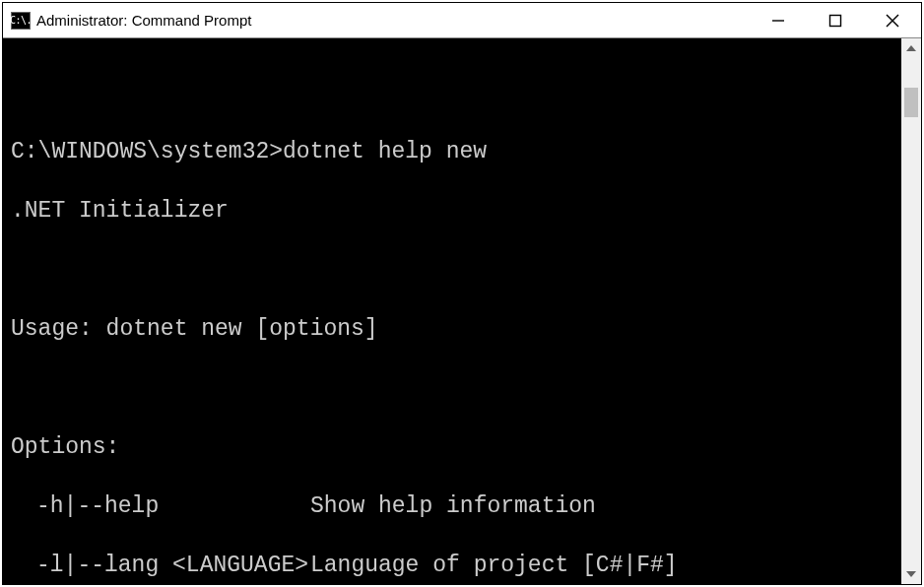 Image resolution: width=924 pixels, height=587 pixels. Describe the element at coordinates (452, 447) in the screenshot. I see `options-header: Options:` at that location.